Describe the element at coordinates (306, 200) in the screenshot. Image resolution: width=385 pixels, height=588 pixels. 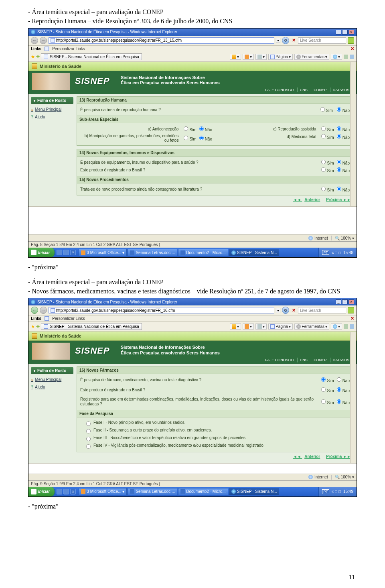
I see `anterior-link: ◄◄ Anterior` at that location.